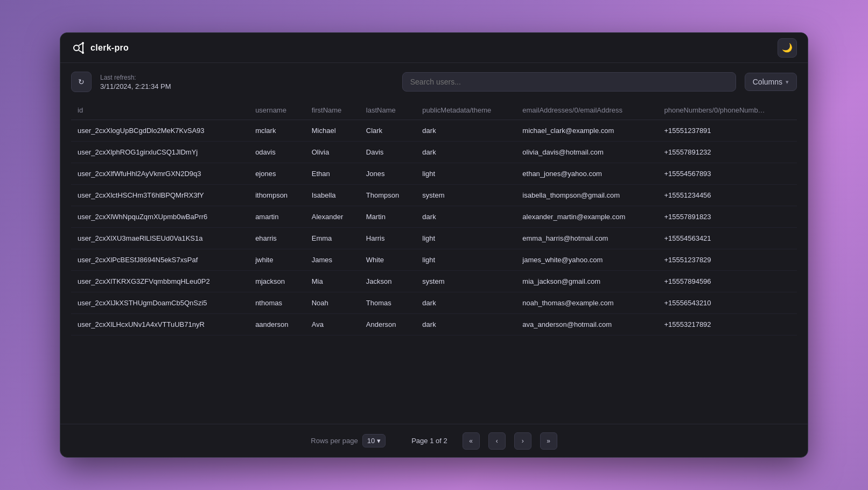 The height and width of the screenshot is (490, 868). What do you see at coordinates (727, 325) in the screenshot?
I see `table-cell: +15553217892` at bounding box center [727, 325].